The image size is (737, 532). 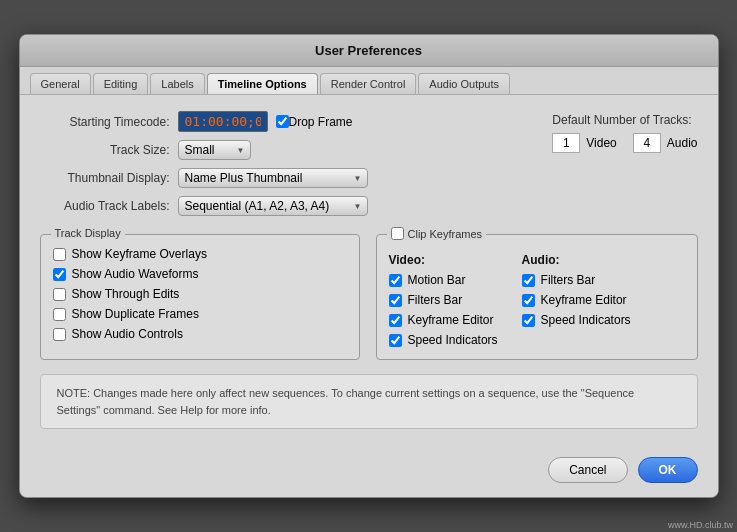 I want to click on show-audio-controls-label: Show Audio Controls, so click(x=128, y=334).